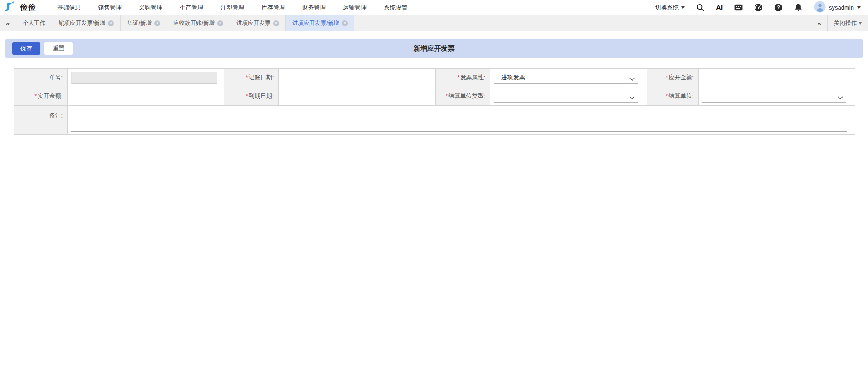  Describe the element at coordinates (10, 7) in the screenshot. I see `brand-logo-icon` at that location.